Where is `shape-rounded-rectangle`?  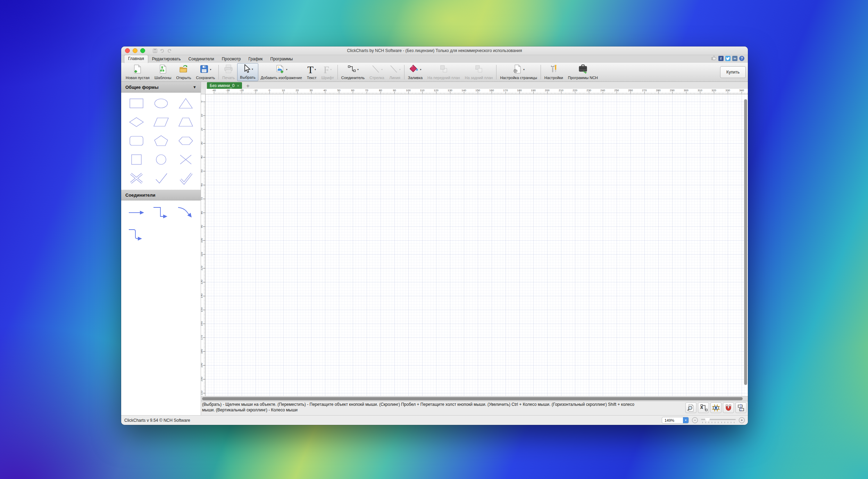
shape-rounded-rectangle is located at coordinates (136, 141).